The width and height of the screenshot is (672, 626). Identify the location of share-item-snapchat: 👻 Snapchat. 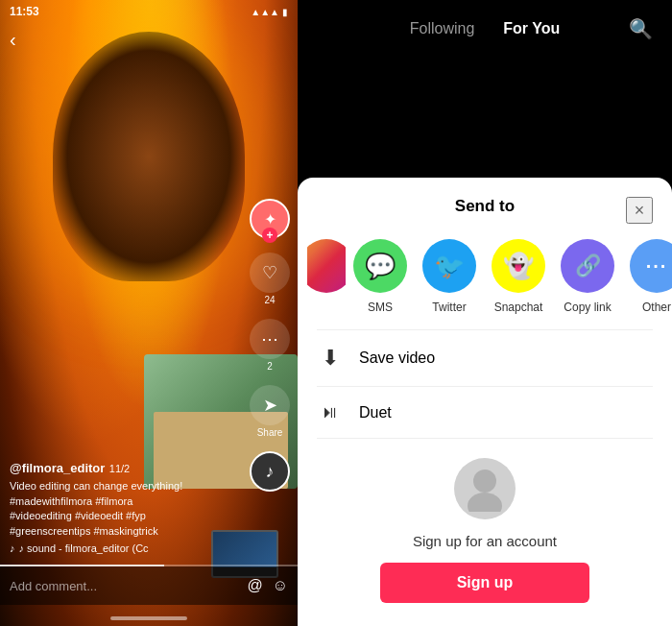
(518, 277).